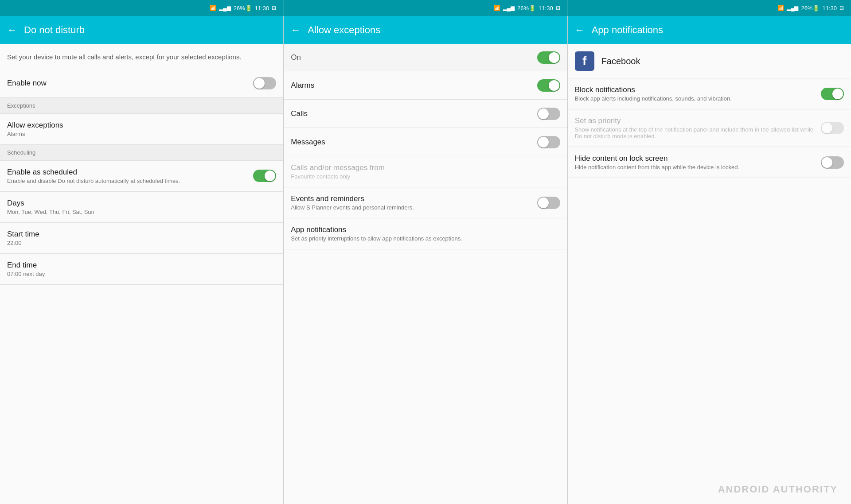 The width and height of the screenshot is (851, 504). What do you see at coordinates (628, 30) in the screenshot?
I see `toolbar-title-app-notifications: App notifications` at bounding box center [628, 30].